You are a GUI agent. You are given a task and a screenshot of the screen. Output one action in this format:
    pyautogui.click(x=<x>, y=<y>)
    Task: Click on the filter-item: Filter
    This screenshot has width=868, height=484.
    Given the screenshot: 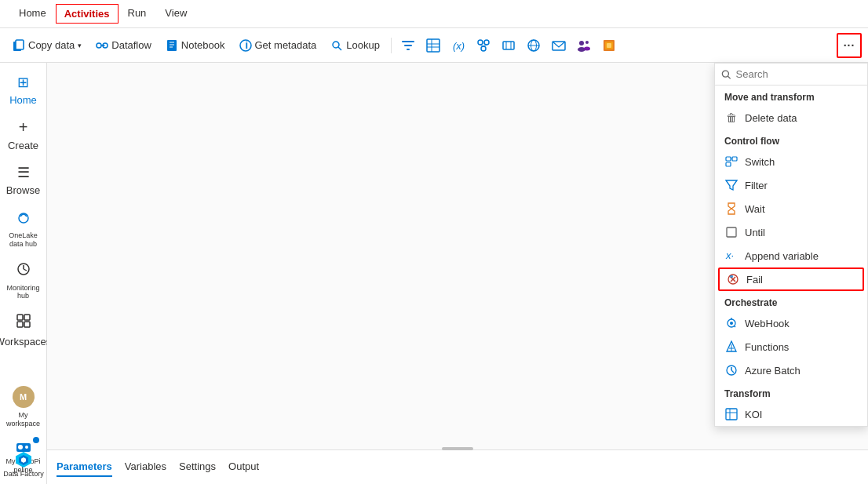 What is the action you would take?
    pyautogui.click(x=791, y=185)
    